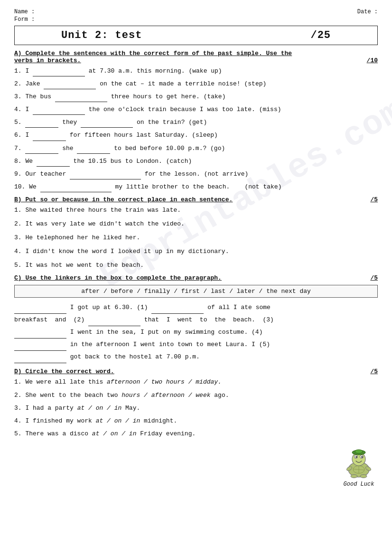 The width and height of the screenshot is (392, 555). What do you see at coordinates (196, 465) in the screenshot?
I see `good-luck-area: Good Luck` at bounding box center [196, 465].